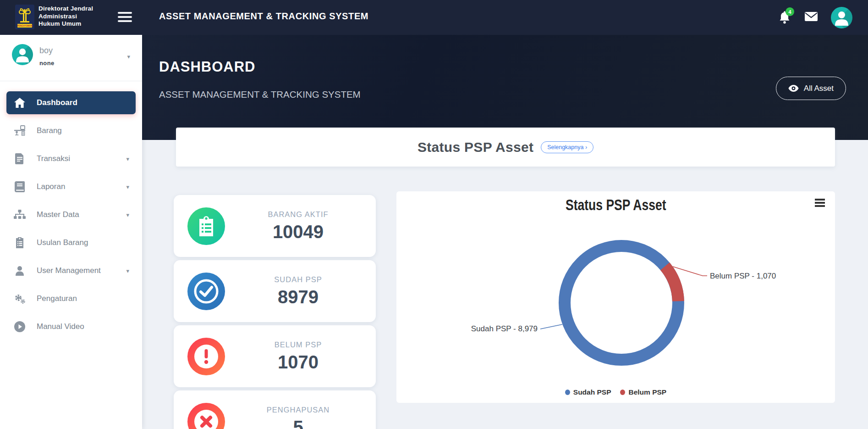  What do you see at coordinates (275, 226) in the screenshot?
I see `stat-card-barang-aktif: BARANG AKTIF 10049` at bounding box center [275, 226].